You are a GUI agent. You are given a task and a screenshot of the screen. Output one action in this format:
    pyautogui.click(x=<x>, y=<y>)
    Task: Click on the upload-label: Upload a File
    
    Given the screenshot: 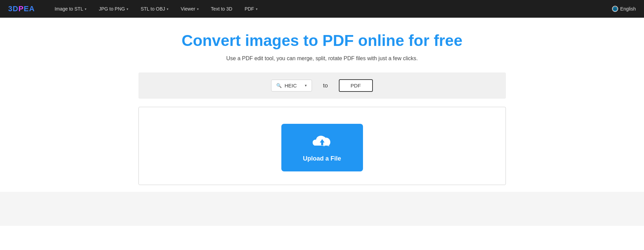 What is the action you would take?
    pyautogui.click(x=322, y=159)
    